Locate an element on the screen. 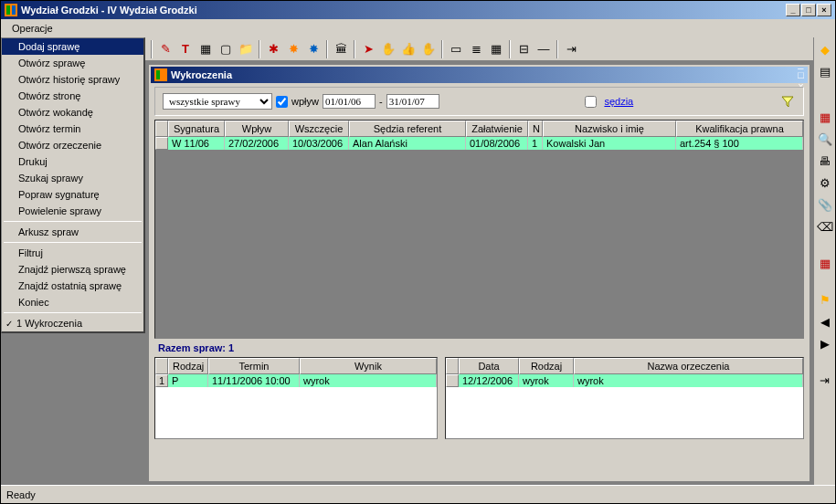 Image resolution: width=836 pixels, height=504 pixels. col-n: N is located at coordinates (535, 129).